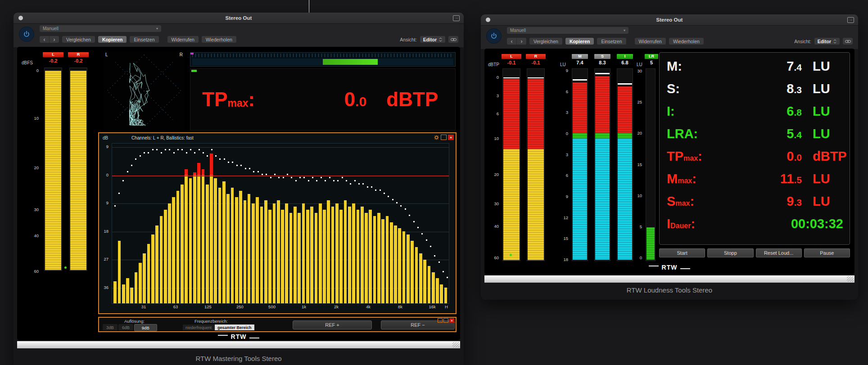 This screenshot has height=365, width=868. I want to click on meter-fill, so click(536, 204).